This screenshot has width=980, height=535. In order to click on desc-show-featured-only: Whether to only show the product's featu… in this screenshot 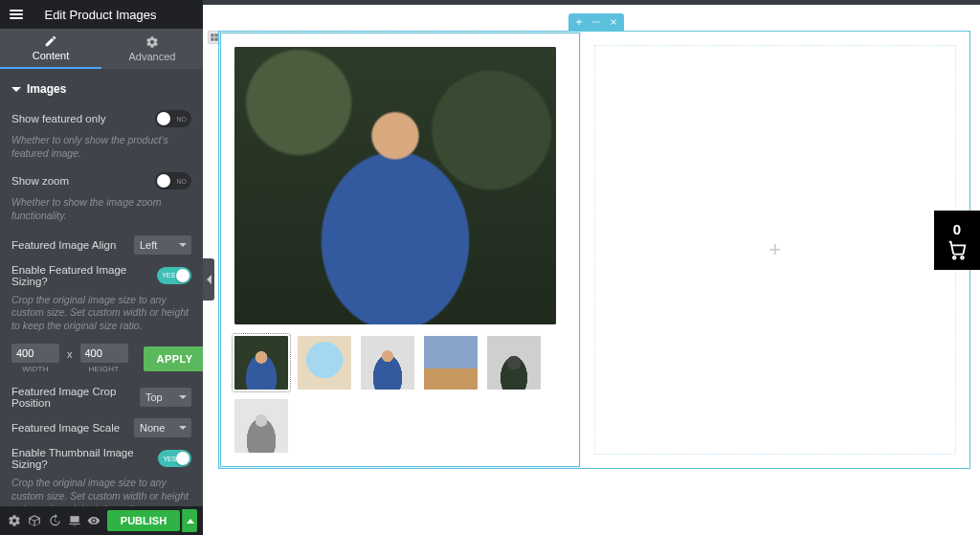, I will do `click(101, 149)`.